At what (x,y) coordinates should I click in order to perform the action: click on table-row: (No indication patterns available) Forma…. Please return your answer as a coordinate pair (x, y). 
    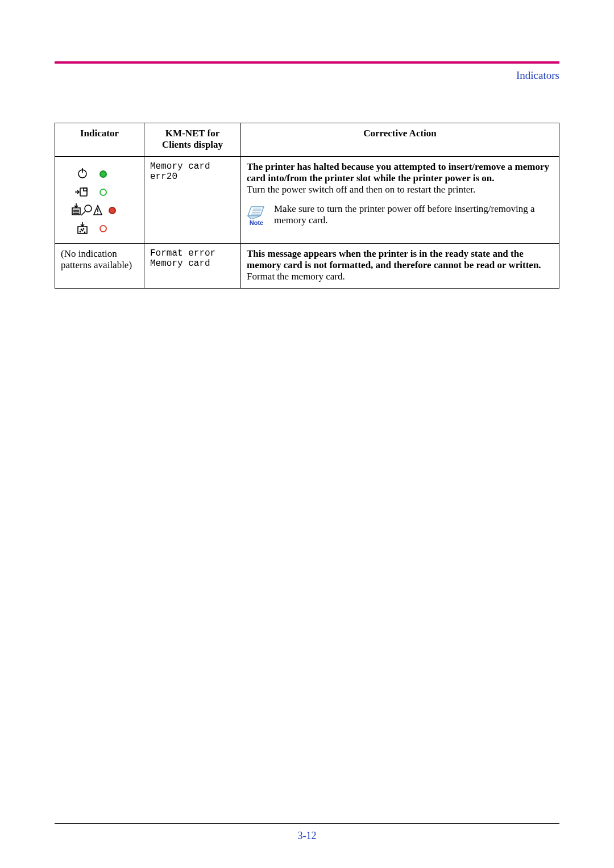
    Looking at the image, I should click on (307, 266).